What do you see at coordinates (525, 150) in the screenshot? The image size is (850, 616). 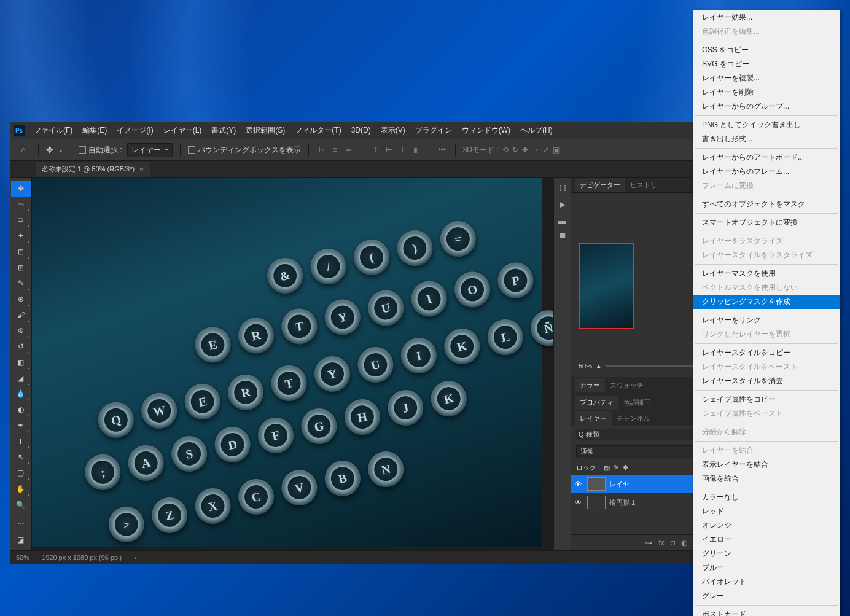 I see `pan-icon: ✥` at bounding box center [525, 150].